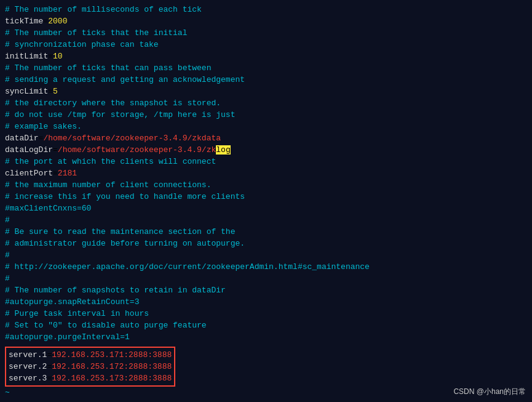 The height and width of the screenshot is (402, 532). I want to click on val-clientport: 2181, so click(68, 174).